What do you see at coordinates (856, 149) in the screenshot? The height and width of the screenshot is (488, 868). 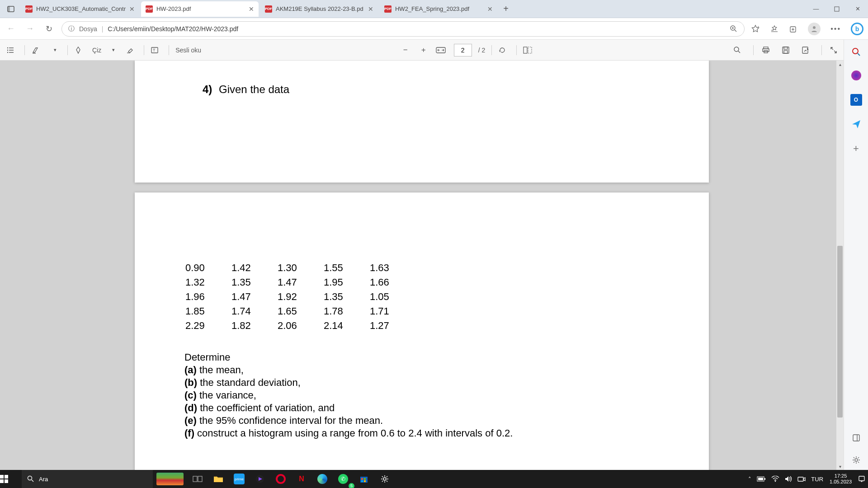 I see `sidebar-plus-icon: +` at bounding box center [856, 149].